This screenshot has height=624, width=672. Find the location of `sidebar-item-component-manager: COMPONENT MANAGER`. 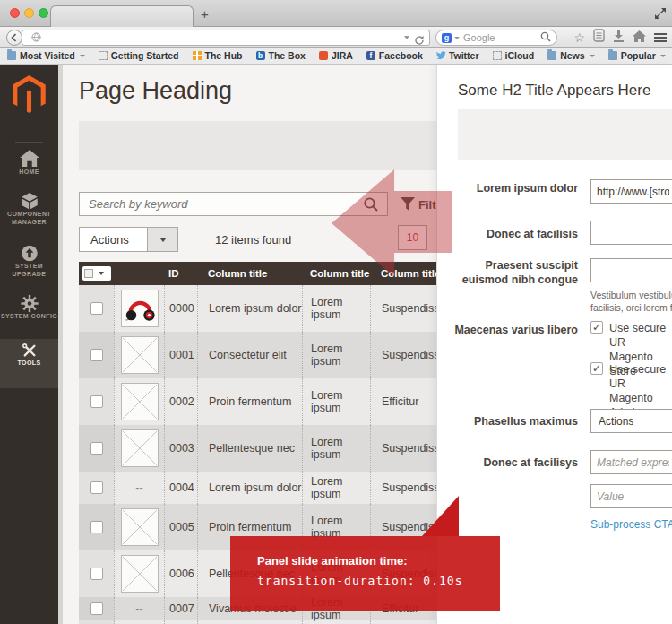

sidebar-item-component-manager: COMPONENT MANAGER is located at coordinates (29, 213).